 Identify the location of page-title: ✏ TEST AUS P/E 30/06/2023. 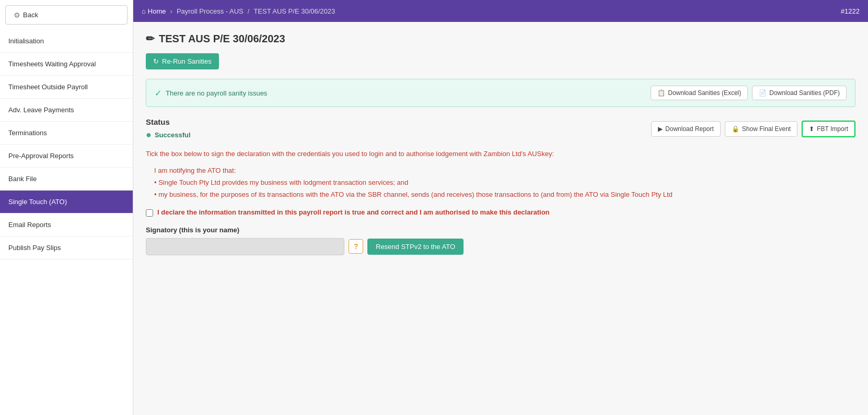
(501, 39).